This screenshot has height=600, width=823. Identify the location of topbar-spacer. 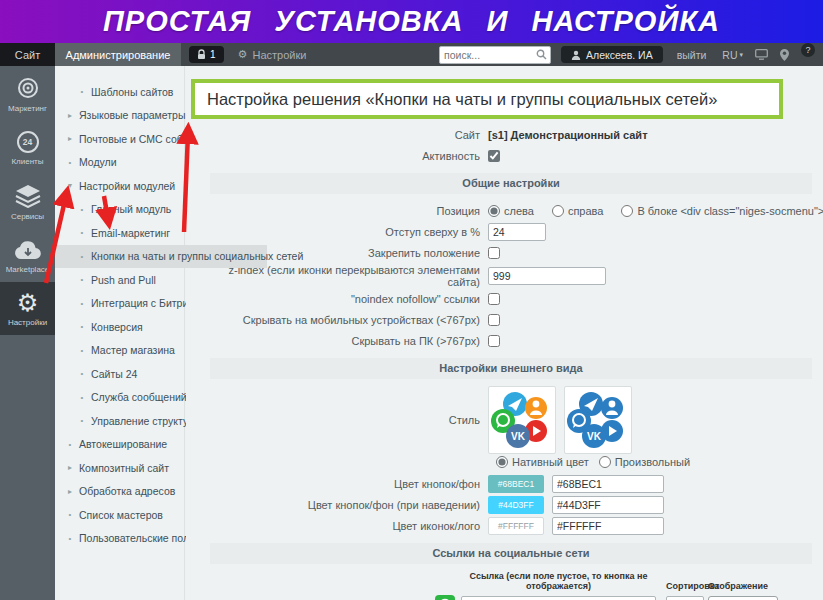
(372, 54).